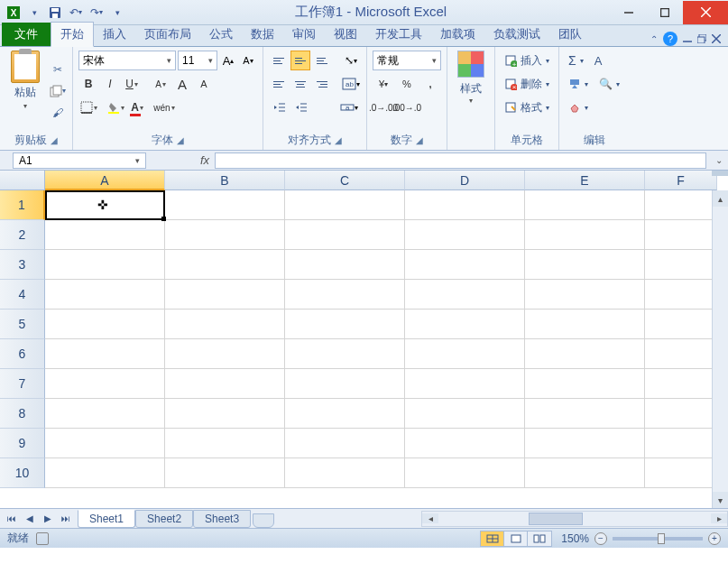 The height and width of the screenshot is (573, 728). I want to click on qat-dropdown-icon: ▾, so click(34, 13).